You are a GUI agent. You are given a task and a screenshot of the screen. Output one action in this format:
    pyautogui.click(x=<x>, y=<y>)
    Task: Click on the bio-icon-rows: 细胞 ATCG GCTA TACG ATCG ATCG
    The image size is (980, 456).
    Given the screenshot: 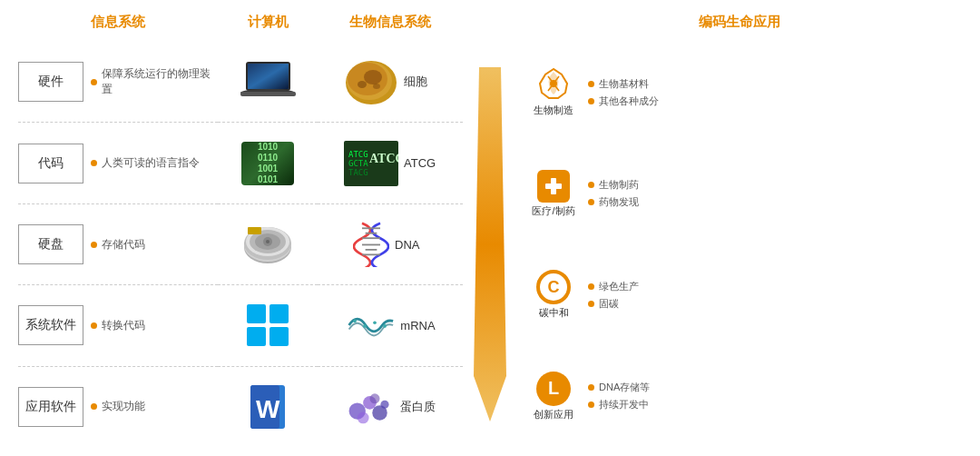 What is the action you would take?
    pyautogui.click(x=390, y=244)
    